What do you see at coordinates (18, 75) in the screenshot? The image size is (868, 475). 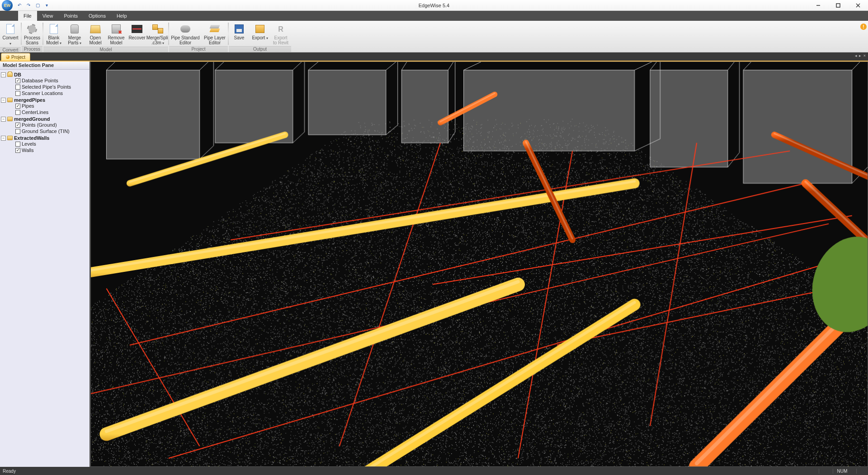 I see `tree-label: DB` at bounding box center [18, 75].